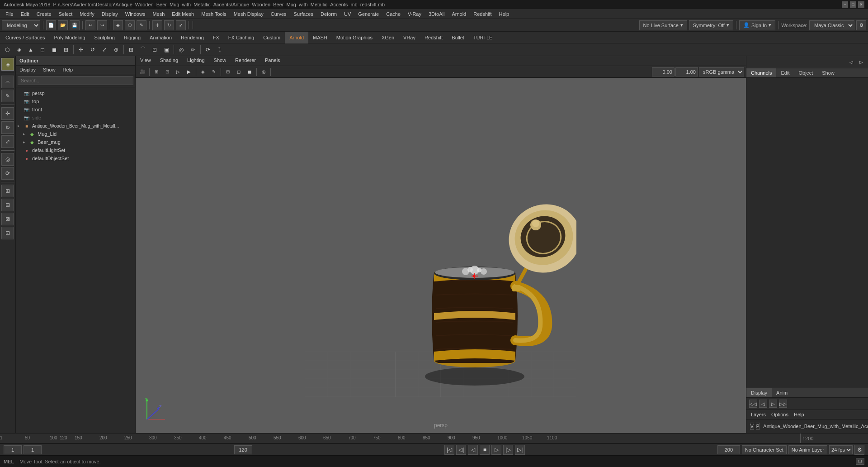 Image resolution: width=868 pixels, height=467 pixels. I want to click on redo-btn: ↪, so click(102, 25).